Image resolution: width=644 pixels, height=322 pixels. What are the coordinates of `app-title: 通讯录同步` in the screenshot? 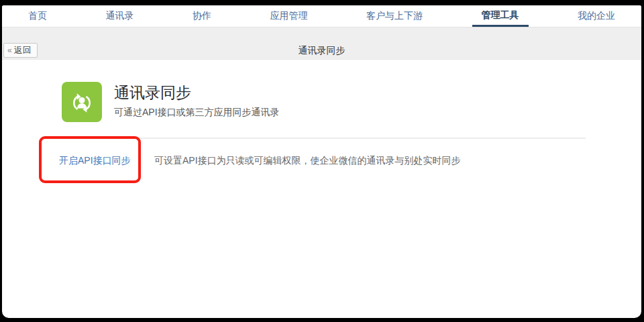 It's located at (197, 93).